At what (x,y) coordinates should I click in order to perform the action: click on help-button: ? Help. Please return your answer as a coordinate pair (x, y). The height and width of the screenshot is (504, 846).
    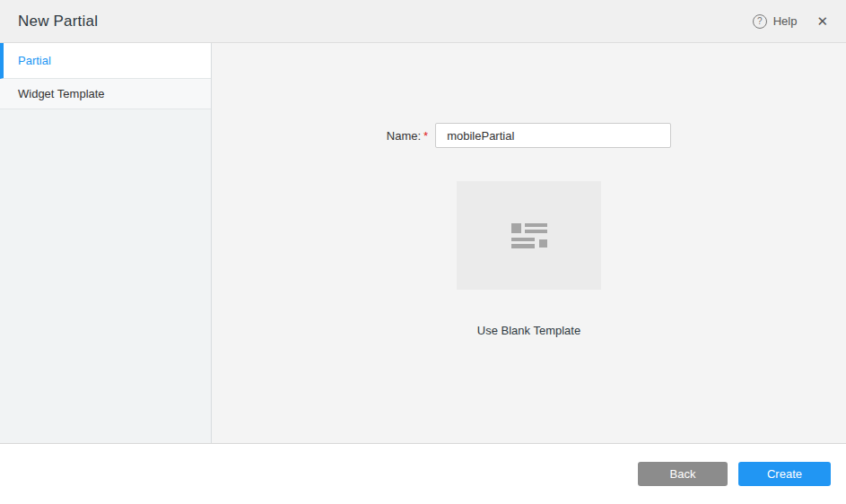
    Looking at the image, I should click on (775, 22).